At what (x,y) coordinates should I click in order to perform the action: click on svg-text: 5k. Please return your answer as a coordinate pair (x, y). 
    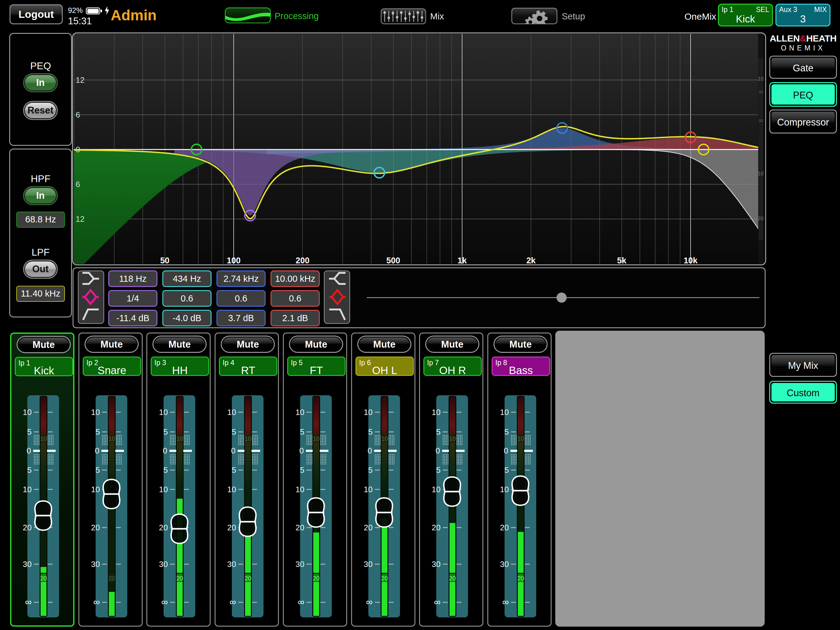
    Looking at the image, I should click on (622, 261).